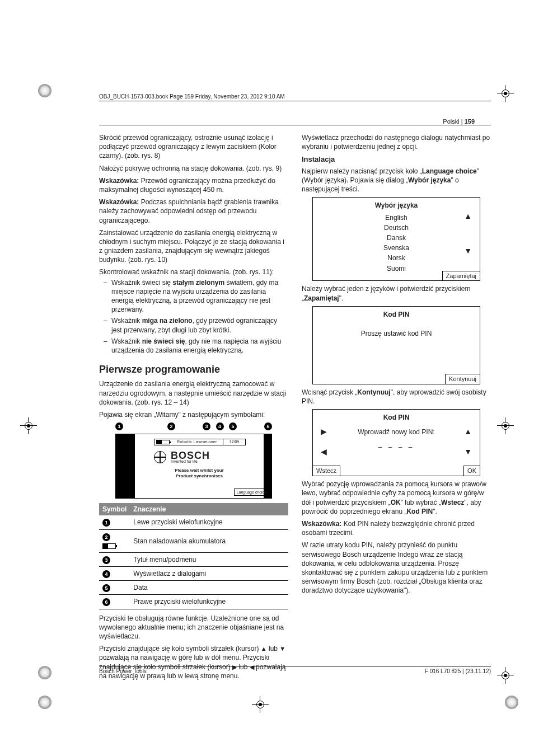  What do you see at coordinates (396, 397) in the screenshot?
I see `body-text: Wcisnąć przycisk „Kontynuuj", aby wprowa…` at bounding box center [396, 397].